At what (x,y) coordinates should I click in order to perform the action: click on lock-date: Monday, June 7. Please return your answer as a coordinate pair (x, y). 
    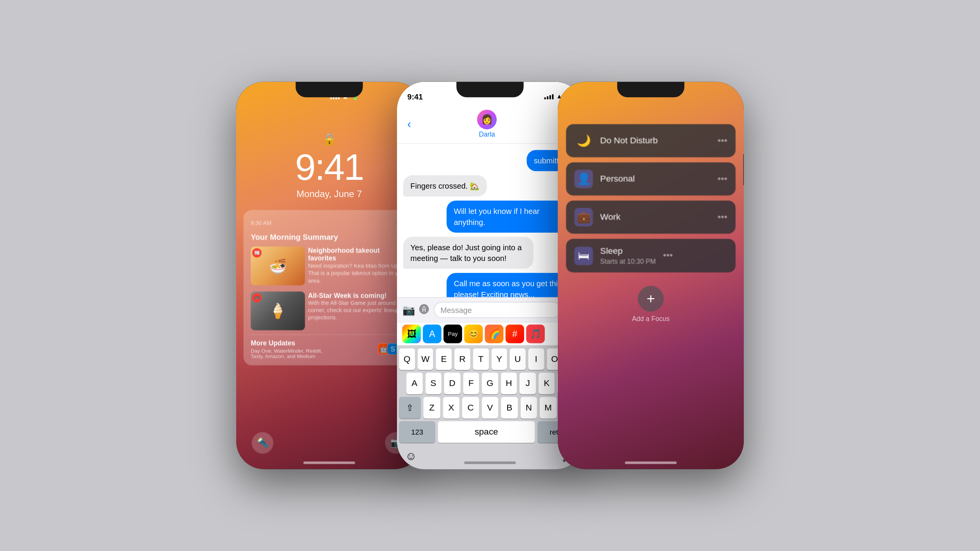
    Looking at the image, I should click on (329, 194).